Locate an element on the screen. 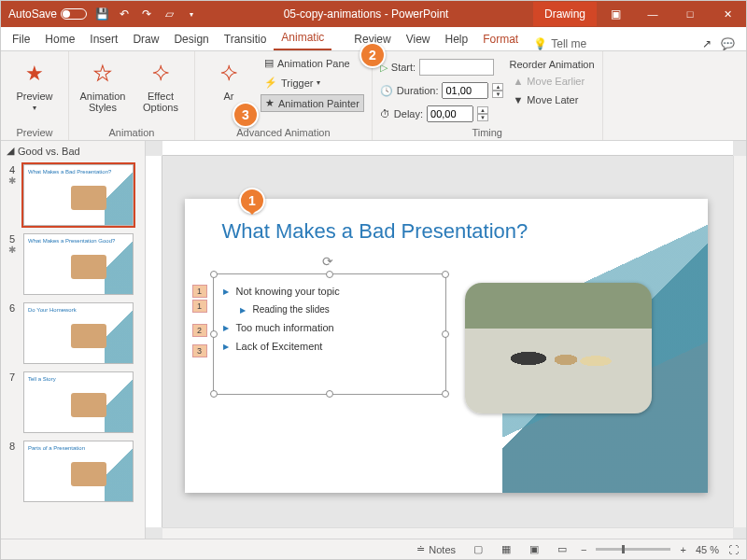  fit-to-window-icon: ⛶ is located at coordinates (734, 550).